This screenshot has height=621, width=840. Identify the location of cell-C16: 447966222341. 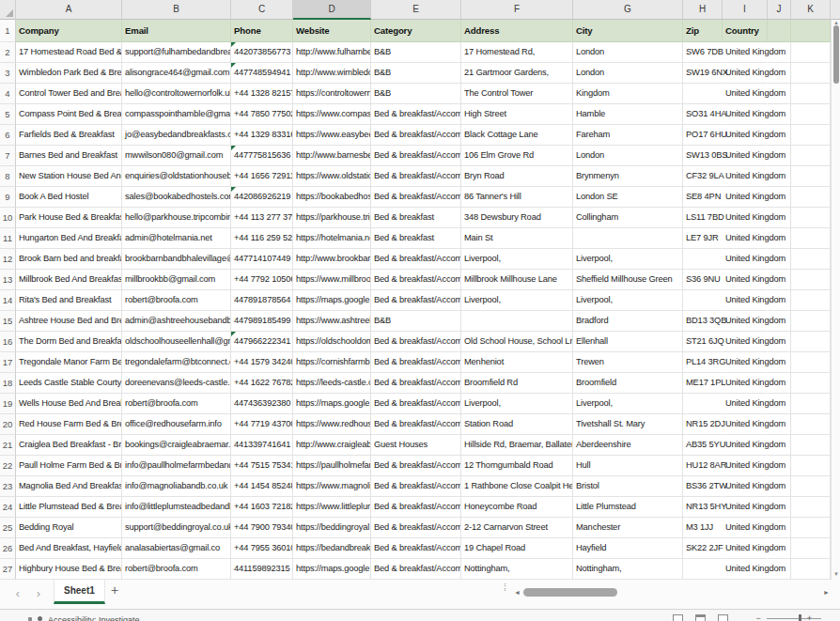
(262, 342).